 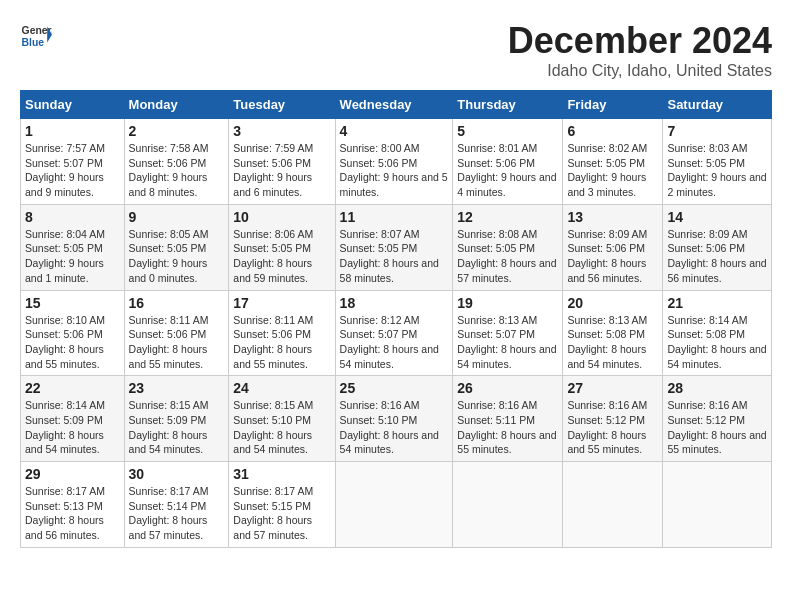 I want to click on table-cell: 9Sunrise: 8:05 AMSunset: 5:05 PMDaylight…, so click(x=176, y=247).